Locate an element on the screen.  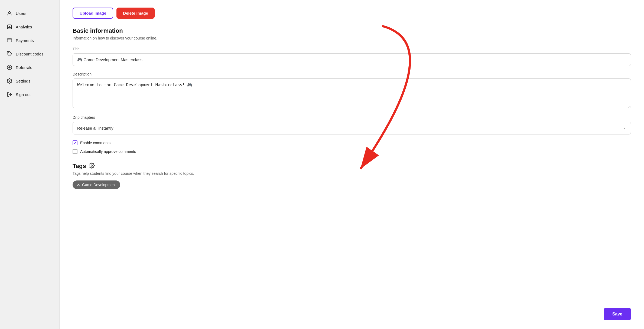
sidebar-label-settings: Settings is located at coordinates (23, 81).